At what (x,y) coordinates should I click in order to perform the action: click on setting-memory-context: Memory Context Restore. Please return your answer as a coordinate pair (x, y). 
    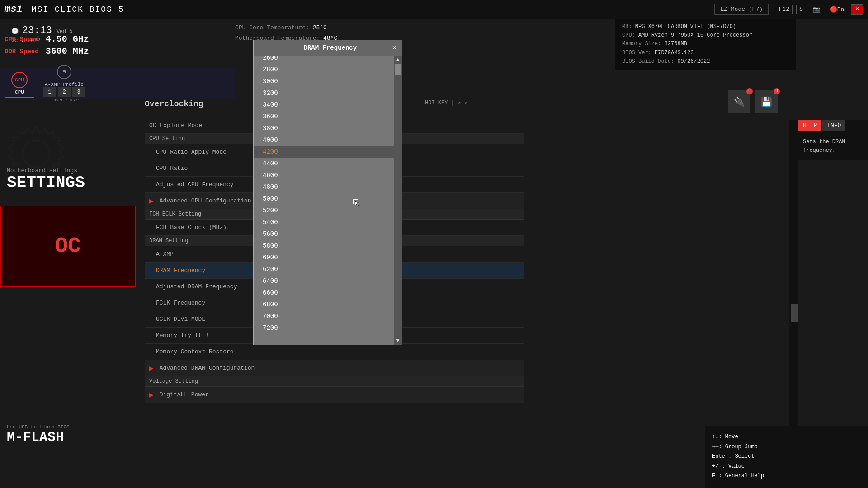
    Looking at the image, I should click on (335, 352).